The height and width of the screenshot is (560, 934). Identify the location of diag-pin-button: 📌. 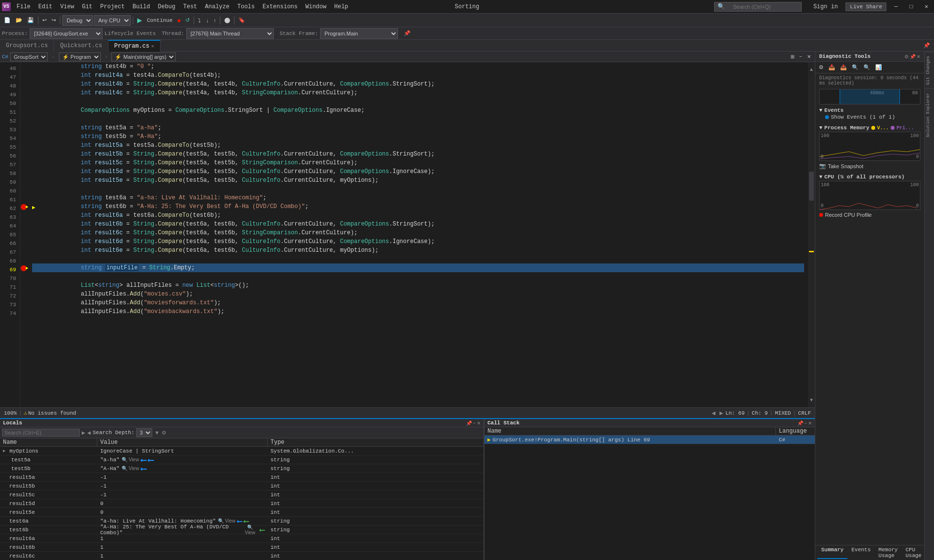
(913, 56).